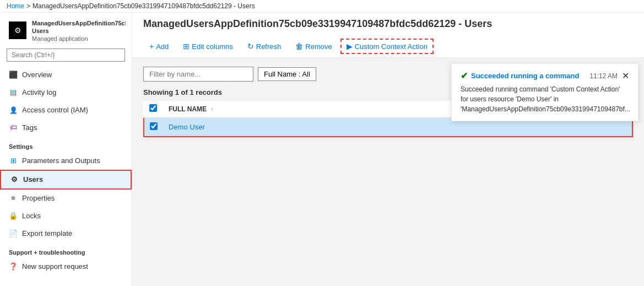 This screenshot has width=644, height=286. I want to click on sidebar-item-activity-log: ▤ Activity log, so click(66, 93).